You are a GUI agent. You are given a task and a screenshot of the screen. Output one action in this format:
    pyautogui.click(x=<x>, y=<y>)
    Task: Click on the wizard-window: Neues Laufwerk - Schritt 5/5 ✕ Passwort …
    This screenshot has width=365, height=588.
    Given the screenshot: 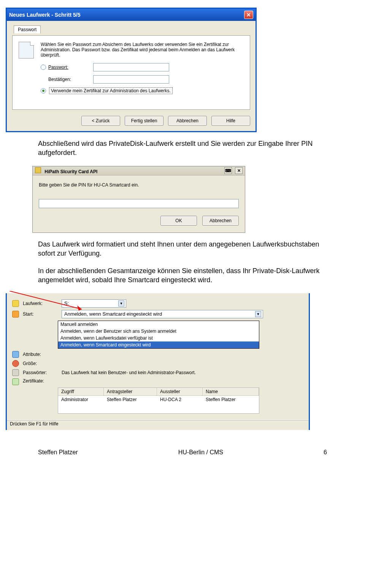 What is the action you would take?
    pyautogui.click(x=131, y=70)
    